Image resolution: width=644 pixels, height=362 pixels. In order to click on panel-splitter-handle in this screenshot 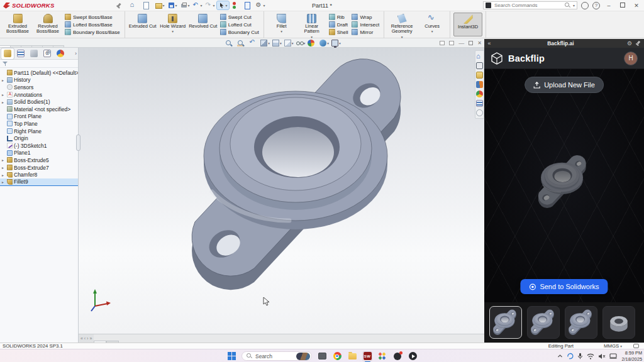, I will do `click(78, 143)`.